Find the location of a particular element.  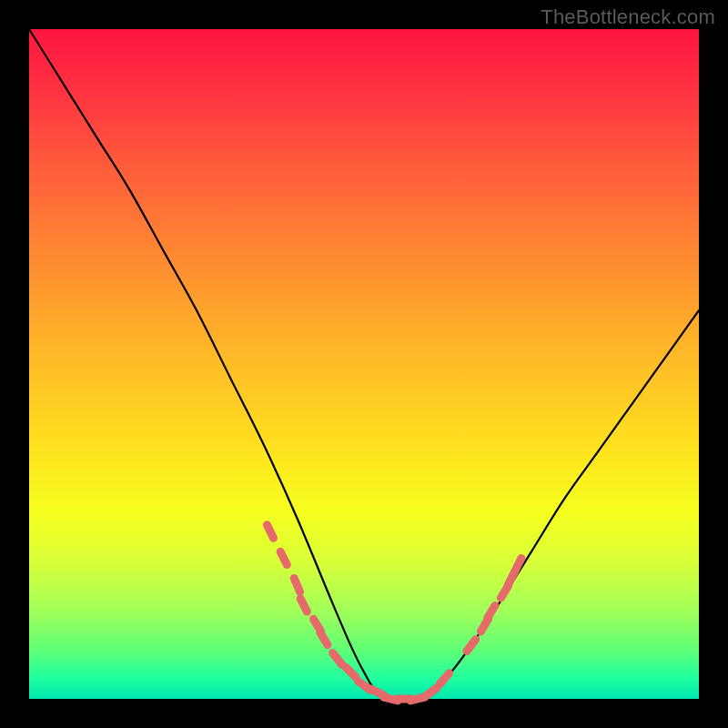

curve-markers is located at coordinates (394, 613).